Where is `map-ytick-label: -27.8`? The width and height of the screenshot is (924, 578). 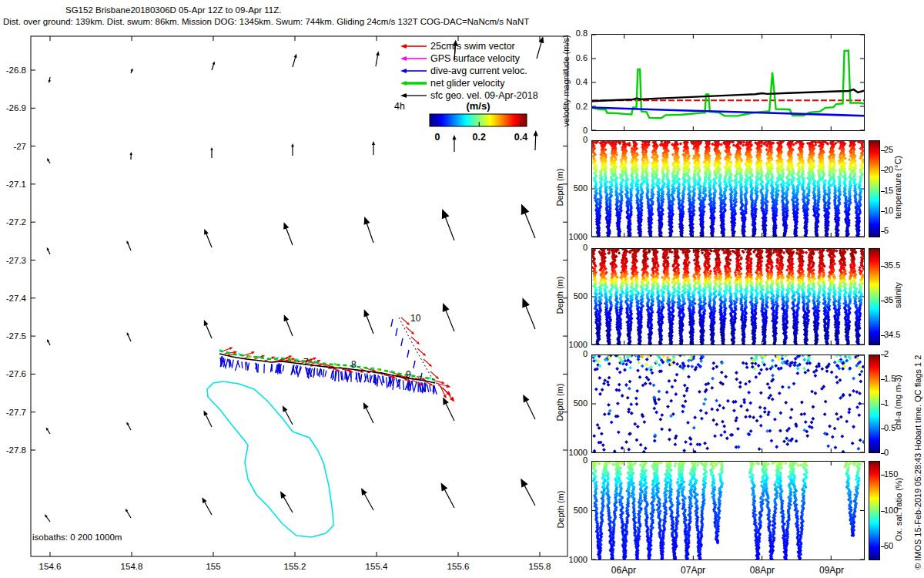
map-ytick-label: -27.8 is located at coordinates (16, 450).